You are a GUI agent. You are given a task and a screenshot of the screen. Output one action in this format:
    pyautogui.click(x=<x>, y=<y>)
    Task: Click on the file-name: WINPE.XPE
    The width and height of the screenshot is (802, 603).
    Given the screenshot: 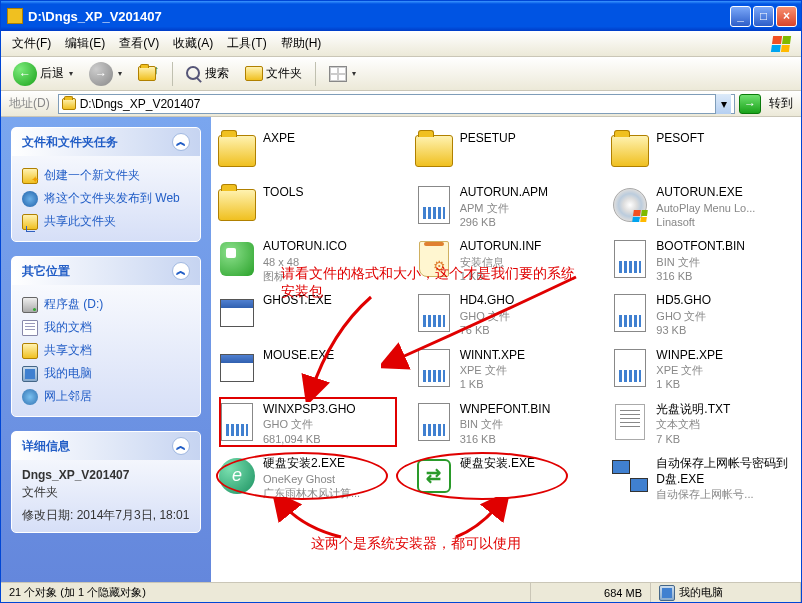 What is the action you would take?
    pyautogui.click(x=690, y=356)
    